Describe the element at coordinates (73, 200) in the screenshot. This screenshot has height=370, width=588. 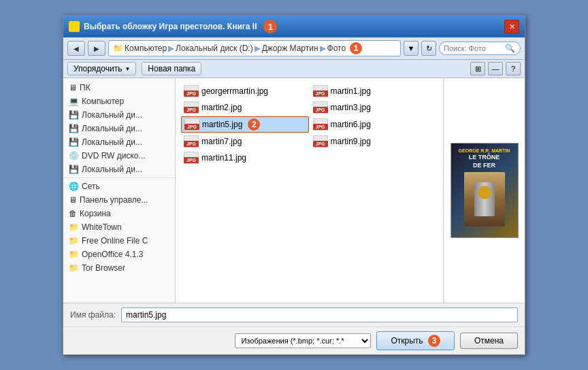
I see `control-panel-icon: 🖥` at that location.